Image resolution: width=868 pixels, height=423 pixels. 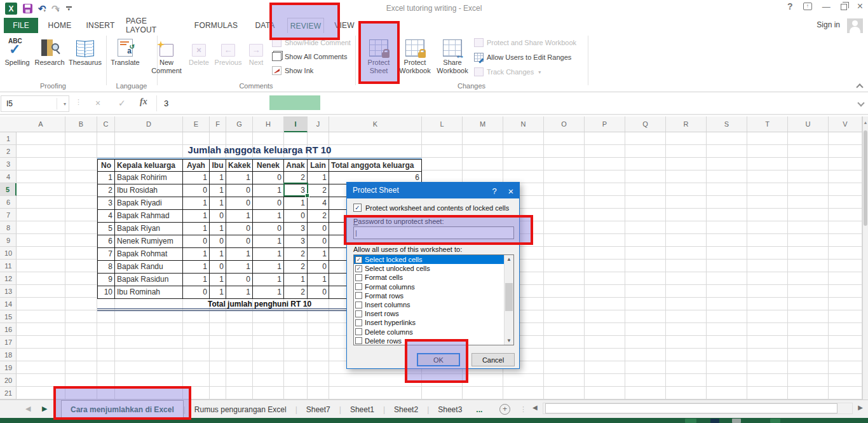 What do you see at coordinates (149, 204) in the screenshot?
I see `table-cell: Bapak Riyadi` at bounding box center [149, 204].